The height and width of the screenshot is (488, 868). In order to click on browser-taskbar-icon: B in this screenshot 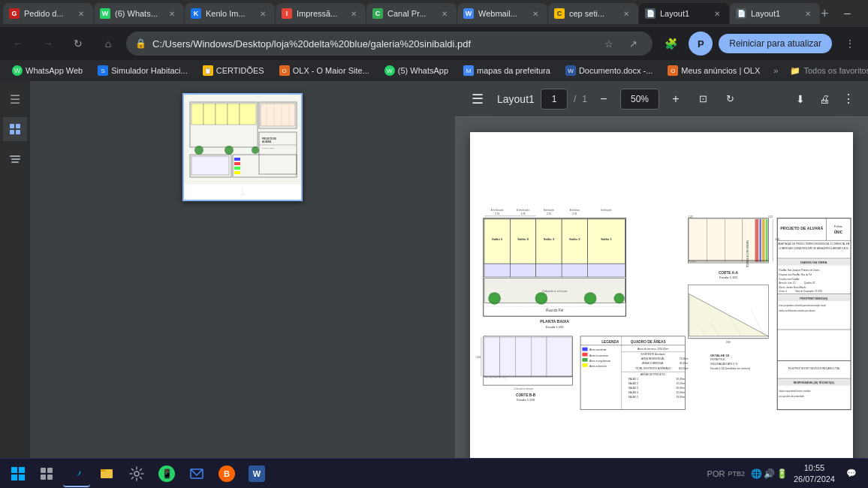, I will do `click(227, 474)`.